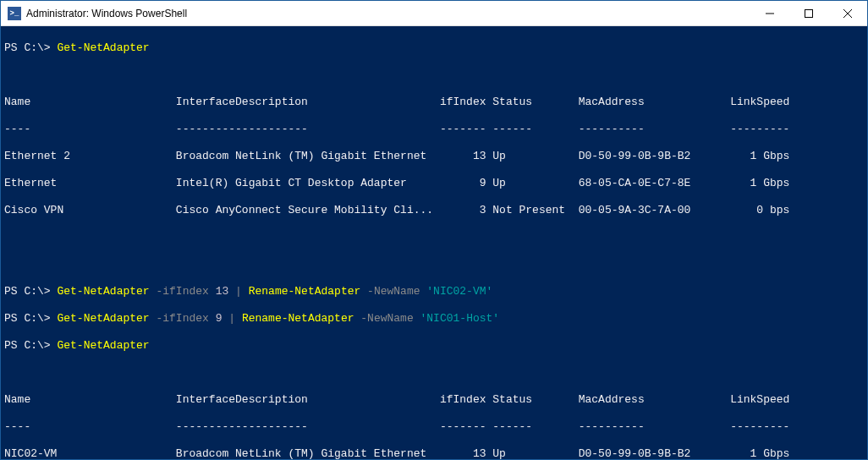 Image resolution: width=868 pixels, height=460 pixels. I want to click on table-row: Cisco VPN Cisco AnyConnect Secure Mobili…, so click(434, 211).